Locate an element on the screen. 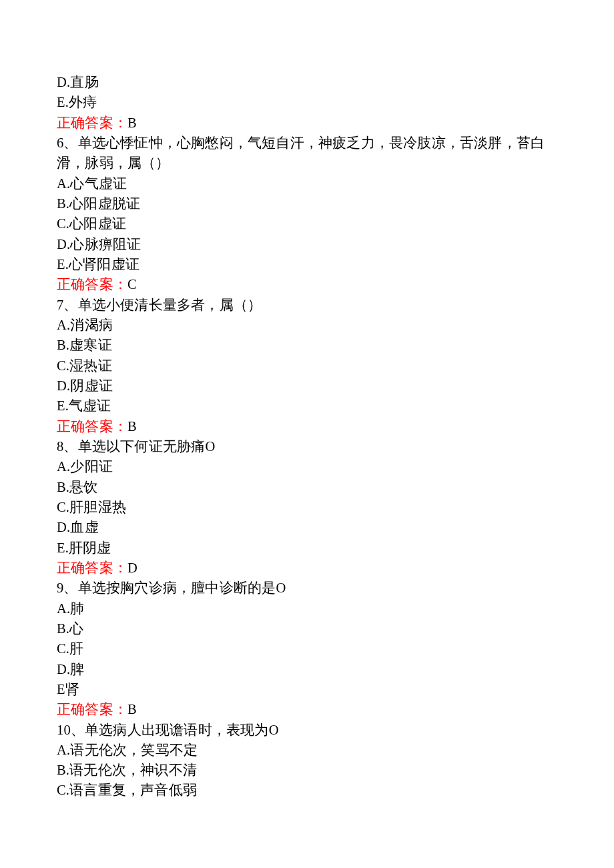 This screenshot has height=868, width=614. q8-stem: 8、单选以下何证无胁痛O is located at coordinates (307, 446).